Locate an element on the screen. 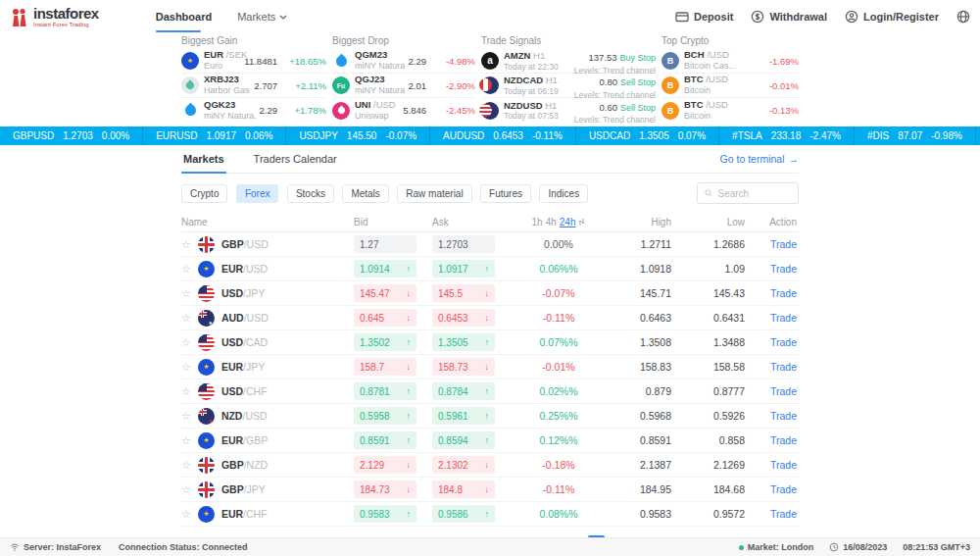 The width and height of the screenshot is (980, 556). language-button is located at coordinates (963, 17).